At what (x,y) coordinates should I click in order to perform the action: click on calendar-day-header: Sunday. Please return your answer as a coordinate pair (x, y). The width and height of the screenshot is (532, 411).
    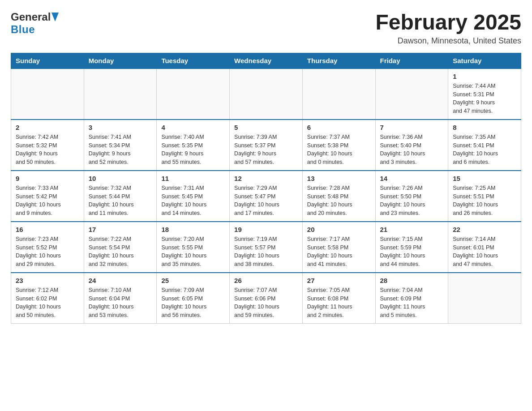
    Looking at the image, I should click on (47, 61).